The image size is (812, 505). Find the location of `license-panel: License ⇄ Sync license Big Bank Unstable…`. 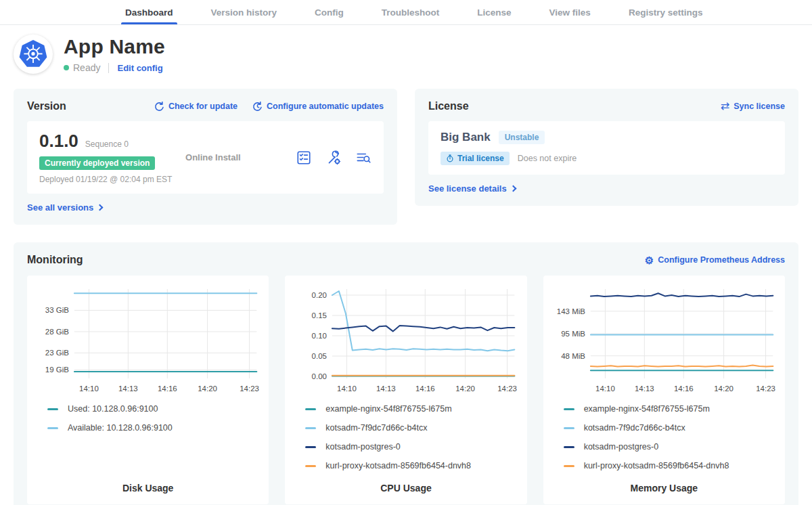

license-panel: License ⇄ Sync license Big Bank Unstable… is located at coordinates (606, 148).